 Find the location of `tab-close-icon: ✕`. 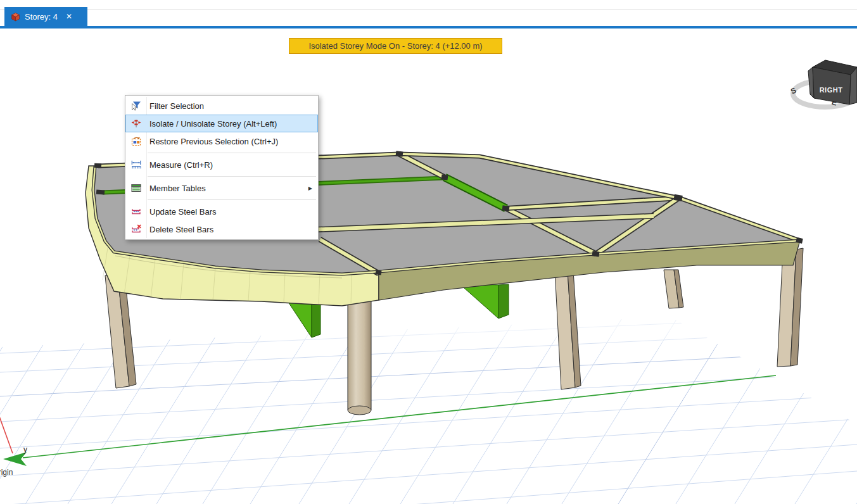

tab-close-icon: ✕ is located at coordinates (69, 16).